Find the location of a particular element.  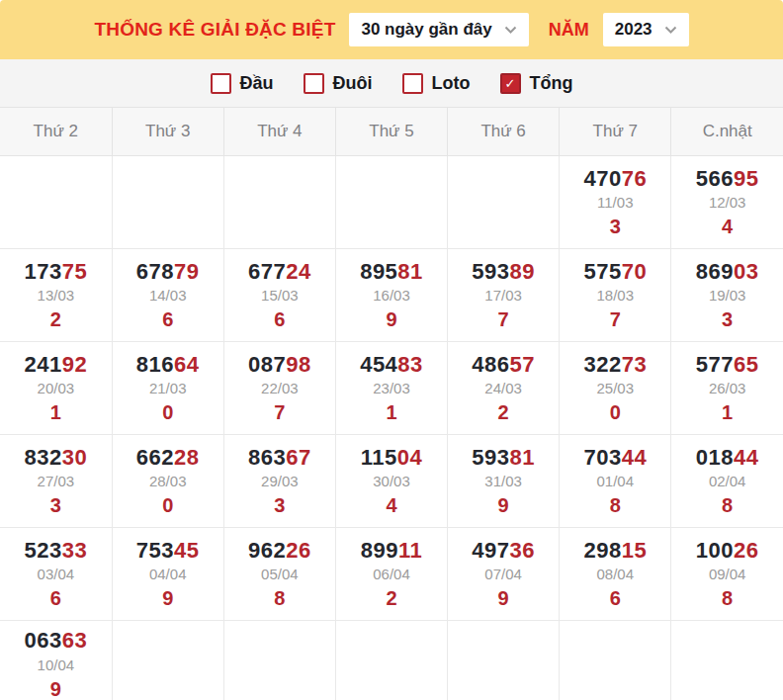

prize-cell: 1150430/034 is located at coordinates (392, 481).